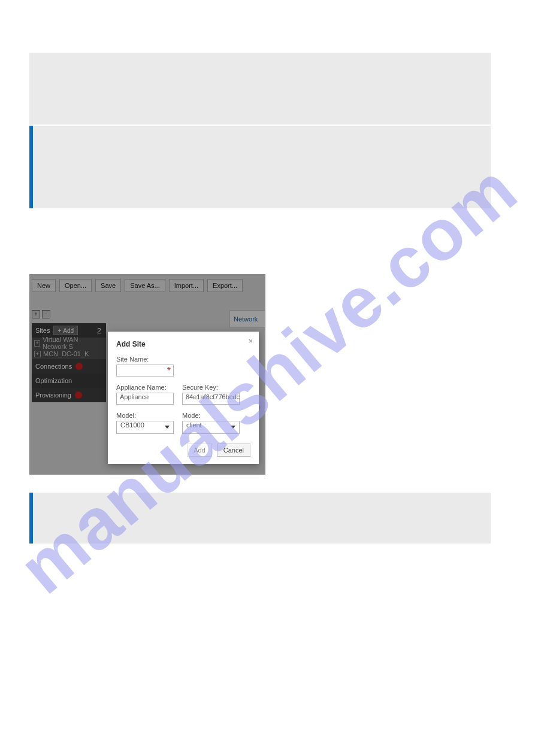 This screenshot has height=756, width=535. Describe the element at coordinates (145, 371) in the screenshot. I see `site-name-input` at that location.